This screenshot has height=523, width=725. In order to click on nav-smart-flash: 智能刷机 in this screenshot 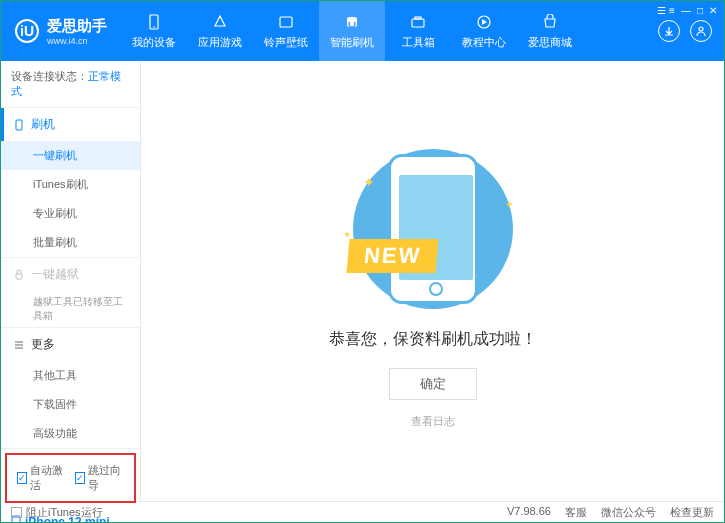, I will do `click(352, 31)`.